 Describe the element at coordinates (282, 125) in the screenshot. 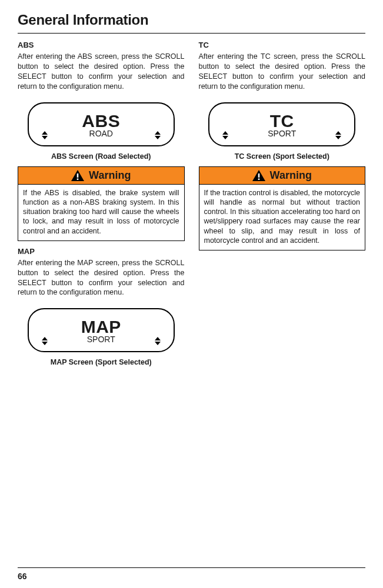

I see `tc-screen: TC SPORT` at that location.